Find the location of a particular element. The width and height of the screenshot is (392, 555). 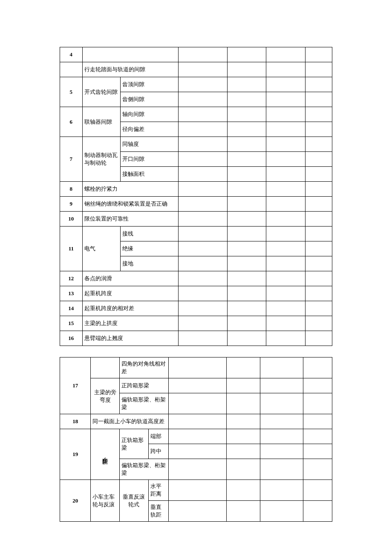

table-row: 15 主梁的上拱度 is located at coordinates (196, 323).